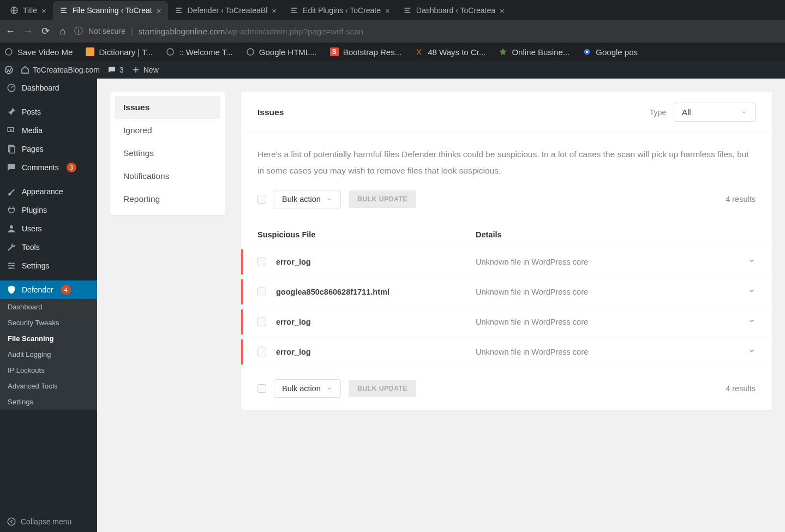 The height and width of the screenshot is (532, 785). What do you see at coordinates (340, 10) in the screenshot?
I see `browser-tab: Edit Plugins ‹ ToCreate ×` at bounding box center [340, 10].